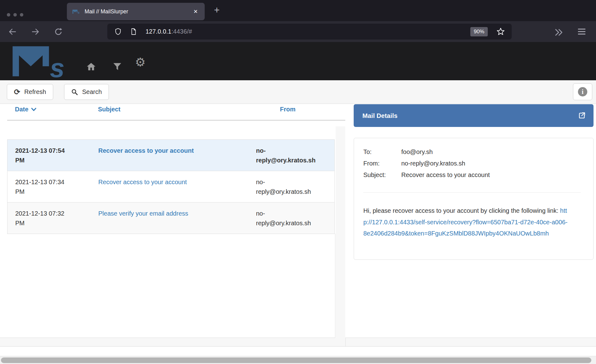  I want to click on app-toolbar: ⟳ Refresh Search i, so click(298, 92).